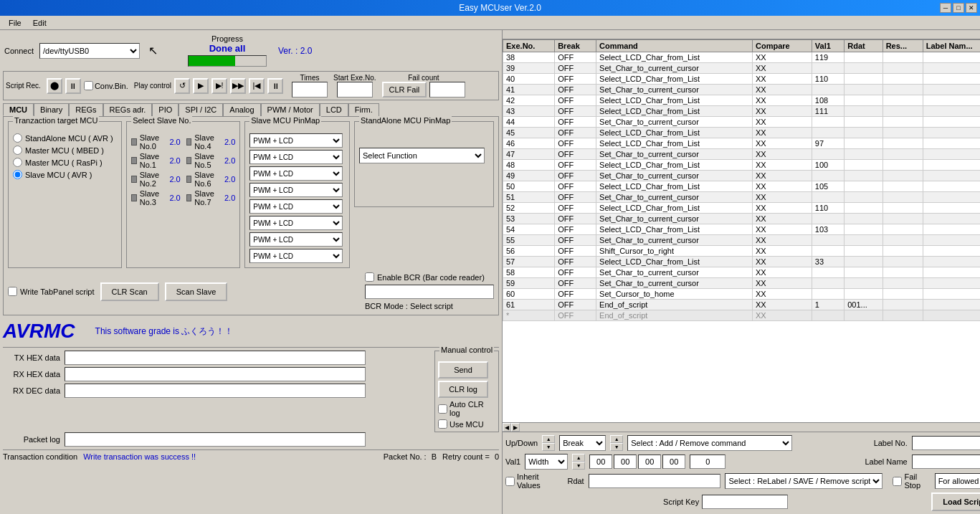 This screenshot has width=980, height=514. I want to click on break-up-arrow: ▲, so click(617, 439).